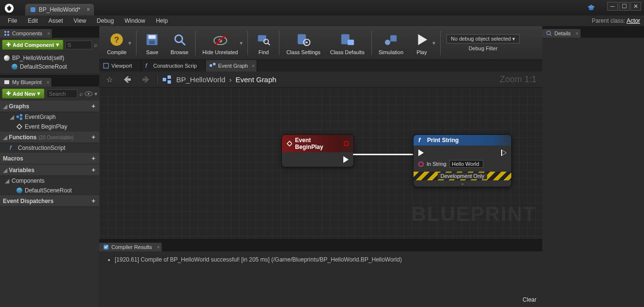  Describe the element at coordinates (49, 201) in the screenshot. I see `event-dispatchers-section-header: Event Dispatchers ＋` at that location.